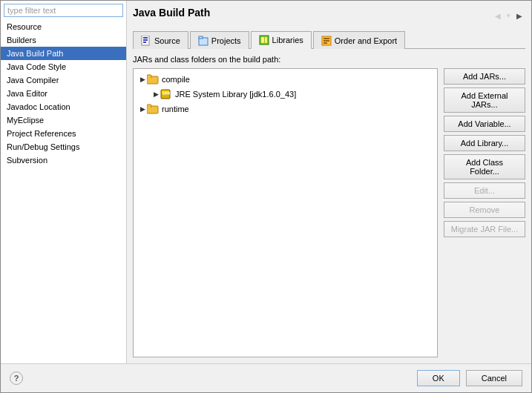  What do you see at coordinates (326, 41) in the screenshot?
I see `order-icon` at bounding box center [326, 41].